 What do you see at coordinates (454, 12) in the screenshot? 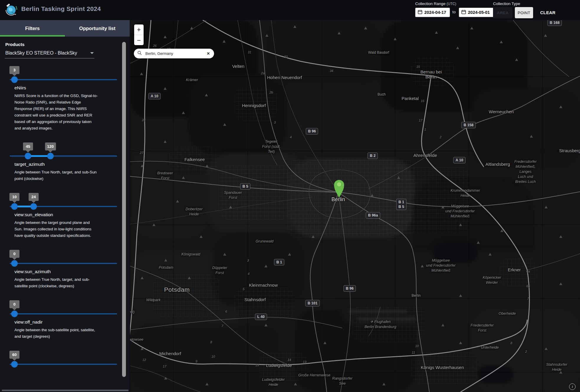
I see `to-label: to` at bounding box center [454, 12].